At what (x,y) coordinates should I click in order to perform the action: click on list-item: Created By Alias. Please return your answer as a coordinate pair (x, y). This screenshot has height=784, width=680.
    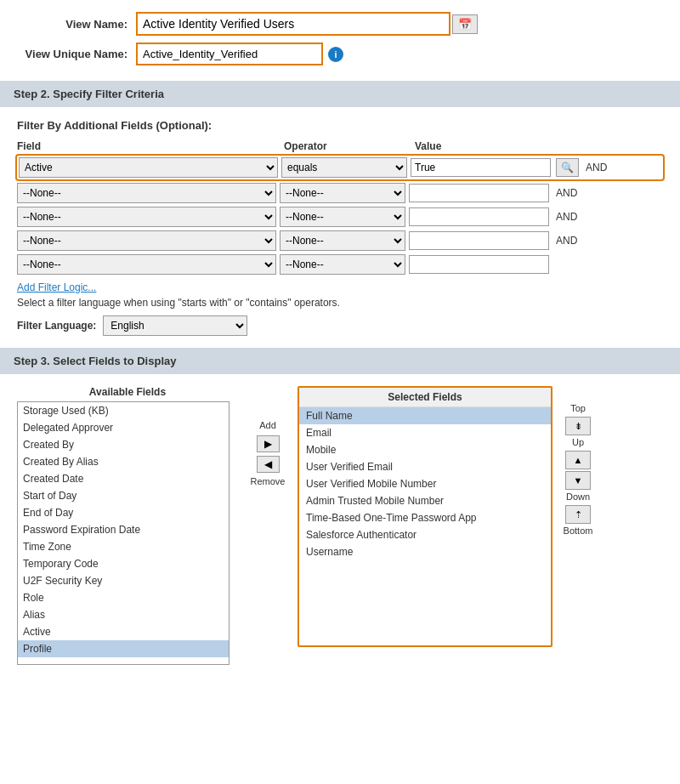
    Looking at the image, I should click on (123, 462).